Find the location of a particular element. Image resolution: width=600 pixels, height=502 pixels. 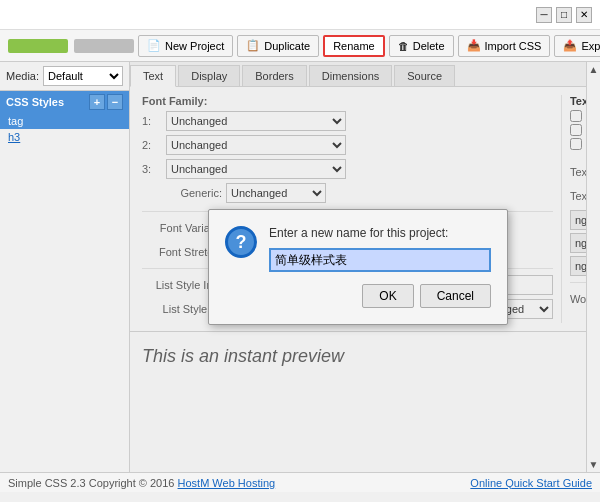

minimize-button: ─ is located at coordinates (544, 15).